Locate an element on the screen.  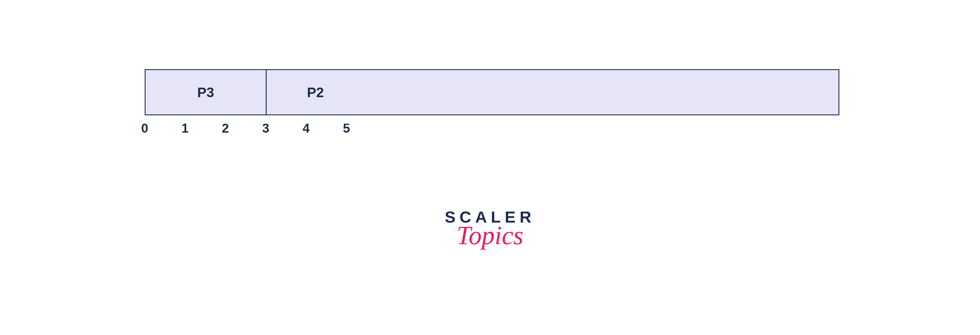
gantt-bar: P3 P2 is located at coordinates (492, 92).